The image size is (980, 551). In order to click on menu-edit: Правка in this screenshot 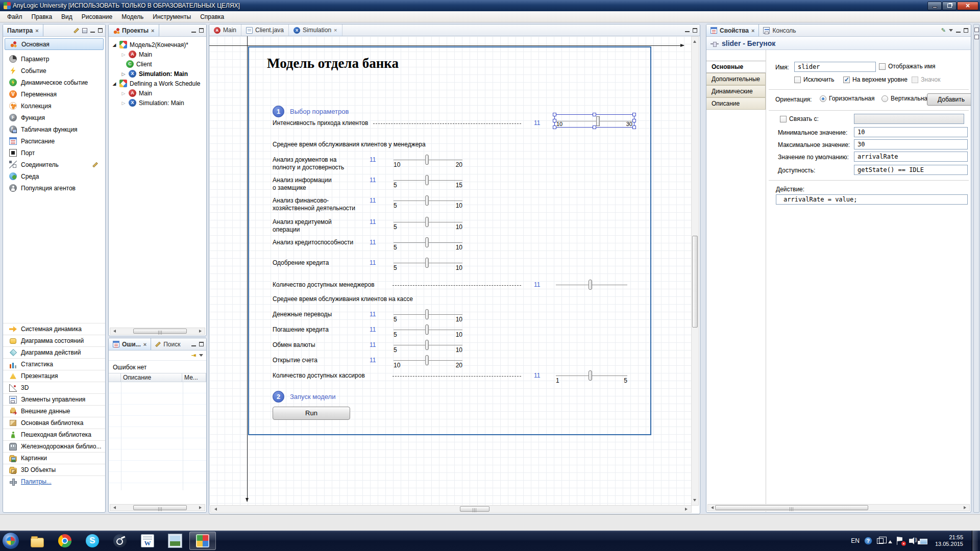, I will do `click(42, 17)`.